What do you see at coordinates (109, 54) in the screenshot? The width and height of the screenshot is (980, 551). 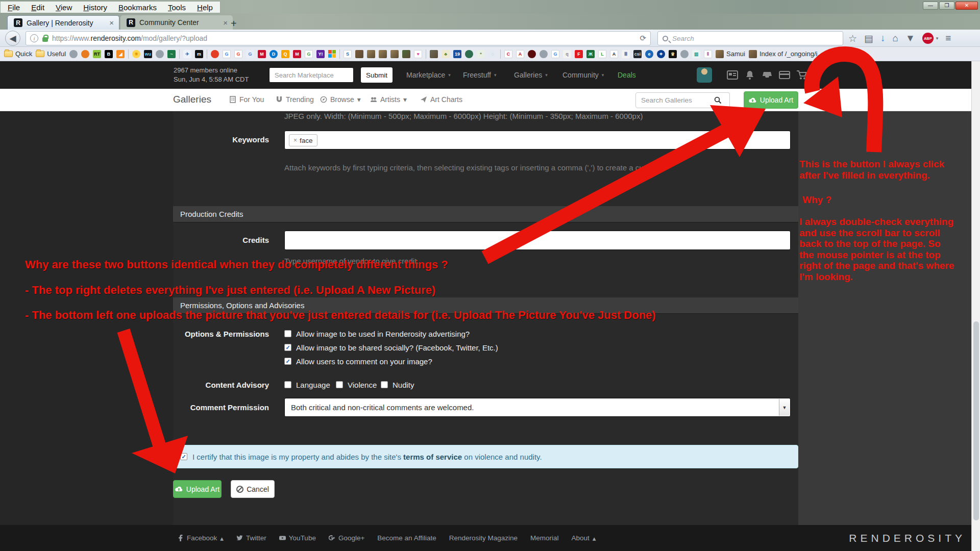 I see `bbc-favicon: B` at bounding box center [109, 54].